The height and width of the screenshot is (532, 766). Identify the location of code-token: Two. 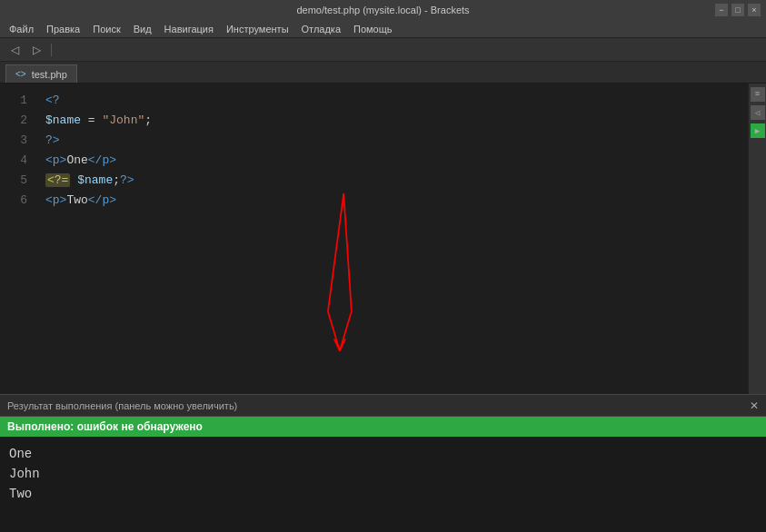
(76, 200).